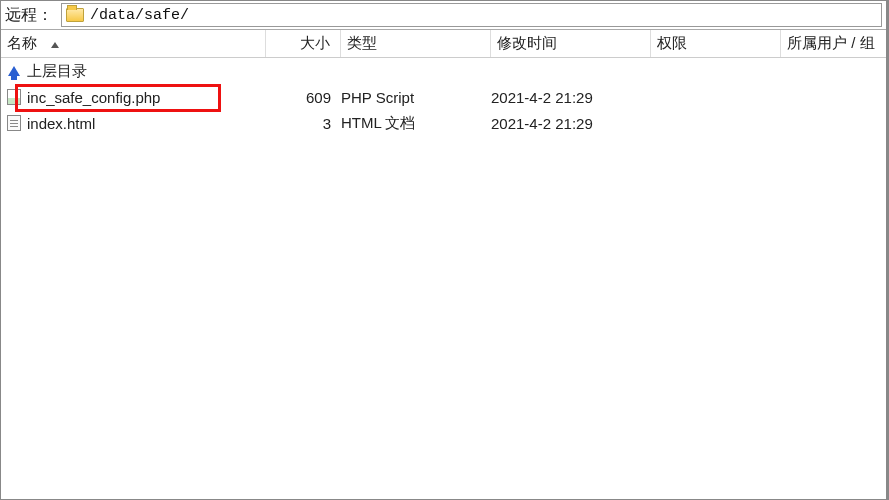  Describe the element at coordinates (716, 44) in the screenshot. I see `column-header-permissions: 权限` at that location.